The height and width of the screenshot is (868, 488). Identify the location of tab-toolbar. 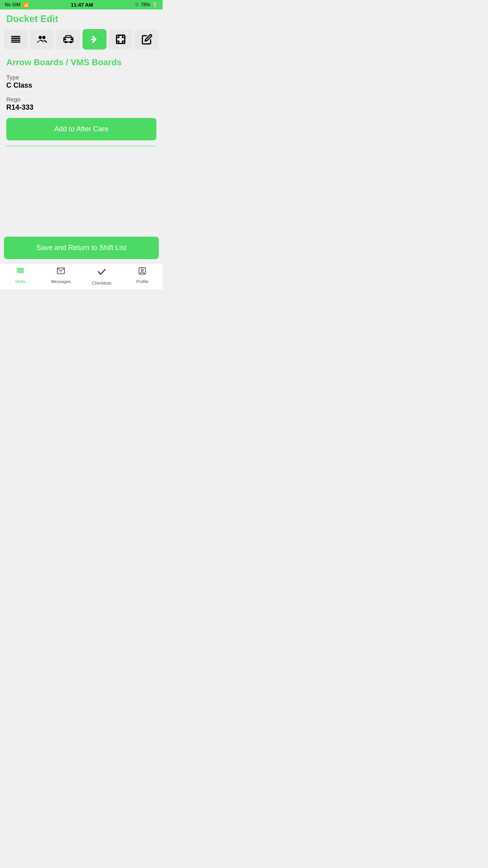
(81, 39).